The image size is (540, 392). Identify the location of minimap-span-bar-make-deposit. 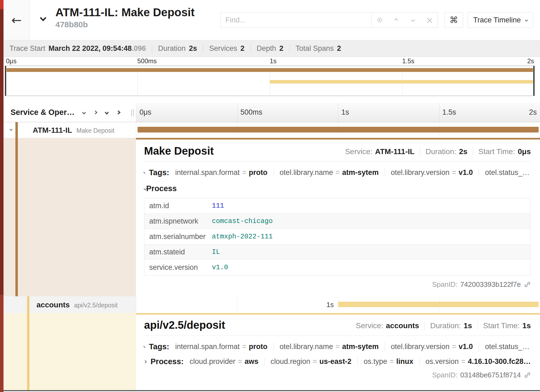
(270, 70).